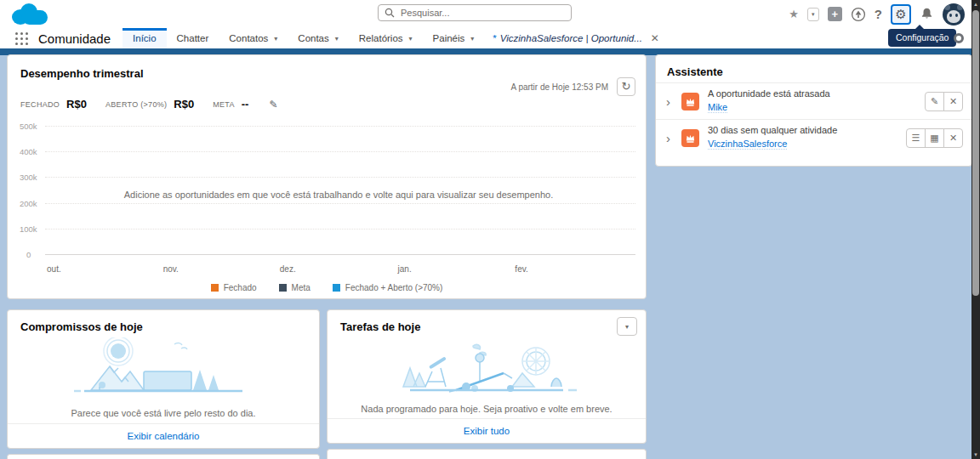 This screenshot has width=980, height=459. I want to click on chart-grid-row: 500k, so click(328, 126).